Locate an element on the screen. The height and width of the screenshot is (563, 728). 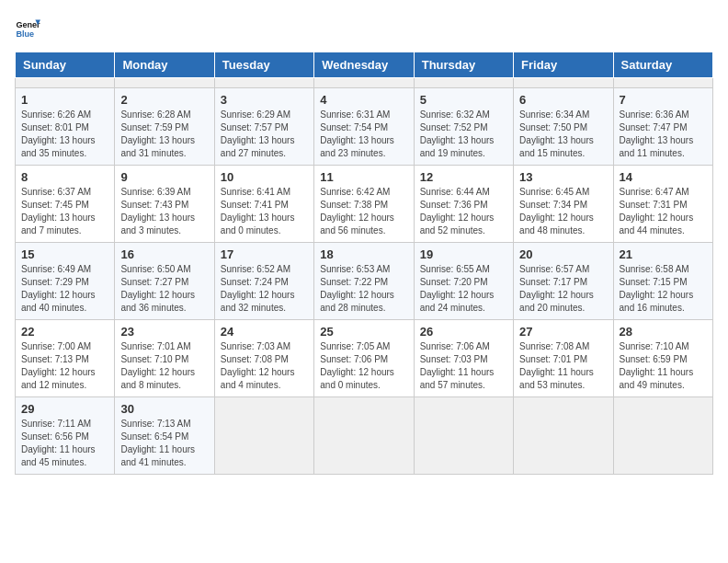
day-number: 21 is located at coordinates (664, 254).